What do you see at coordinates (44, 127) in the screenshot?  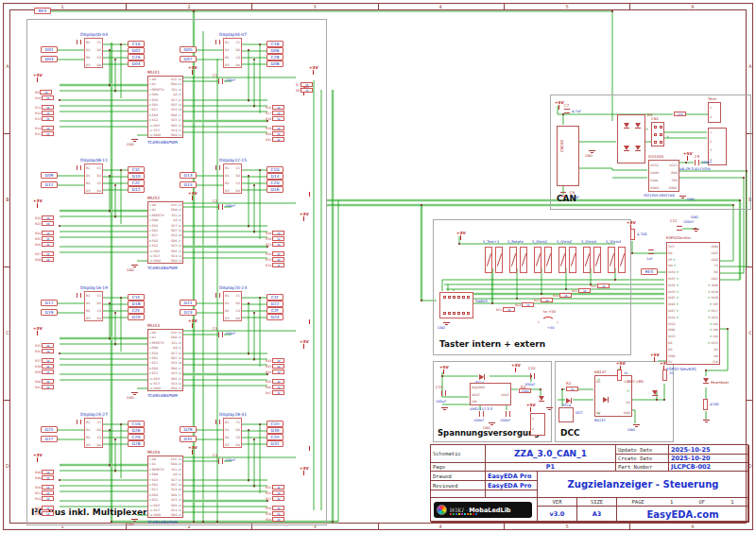 I see `resistor: R151k` at bounding box center [44, 127].